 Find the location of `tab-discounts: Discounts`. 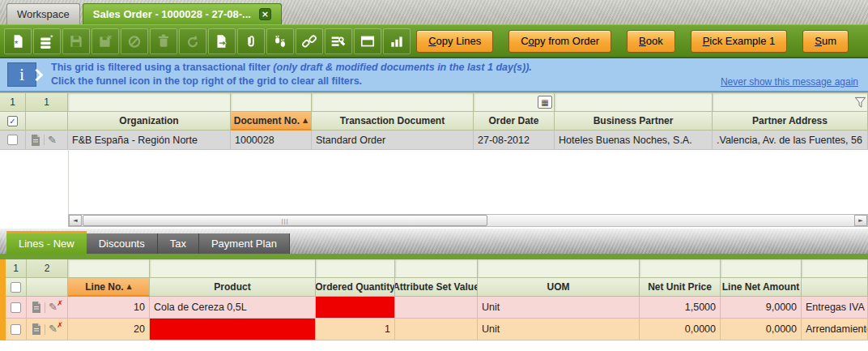

tab-discounts: Discounts is located at coordinates (122, 243).